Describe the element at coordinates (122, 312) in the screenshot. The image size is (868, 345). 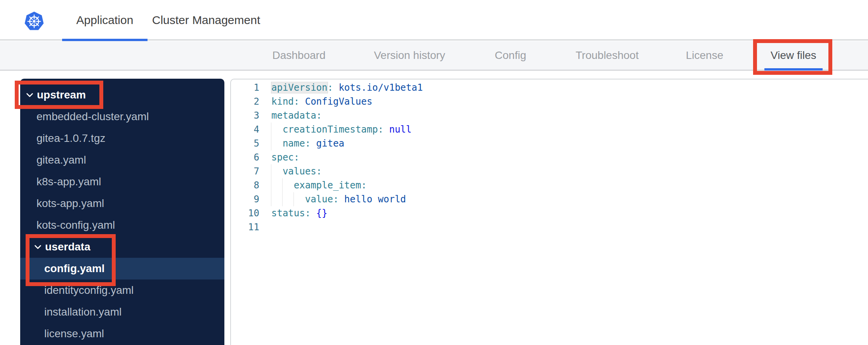
I see `tree-file-installation.yaml: installation.yaml` at that location.